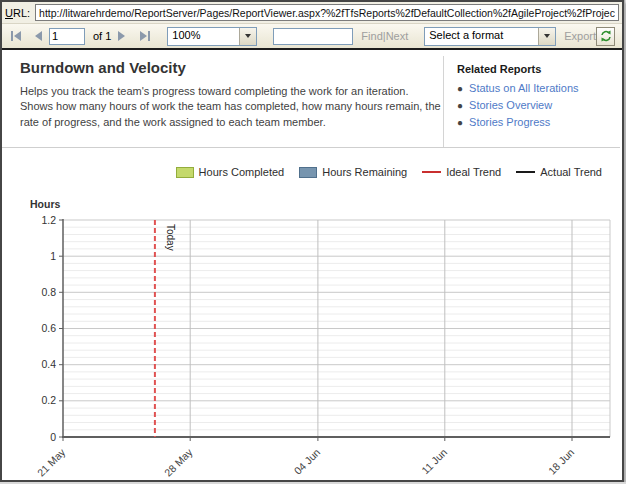 Image resolution: width=626 pixels, height=484 pixels. Describe the element at coordinates (434, 461) in the screenshot. I see `x-tick-label: 11 Jun` at that location.